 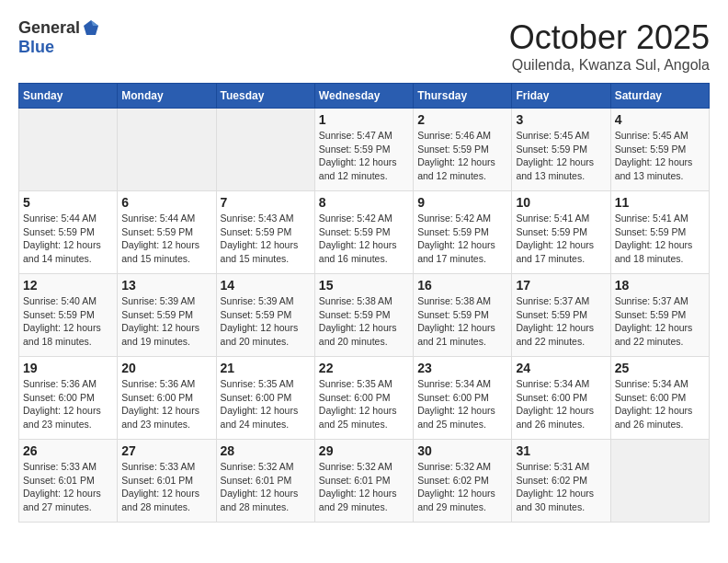 I want to click on header-tuesday: Tuesday, so click(x=265, y=96).